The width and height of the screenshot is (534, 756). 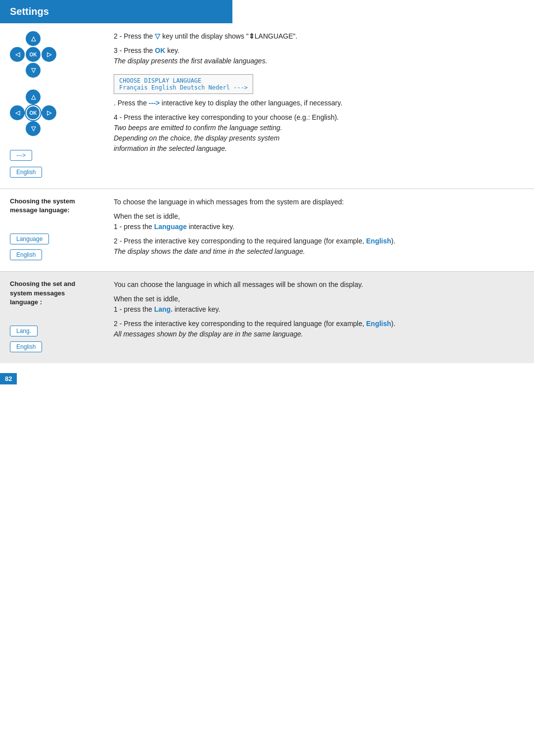 I want to click on page-number-badge: 82, so click(x=8, y=379).